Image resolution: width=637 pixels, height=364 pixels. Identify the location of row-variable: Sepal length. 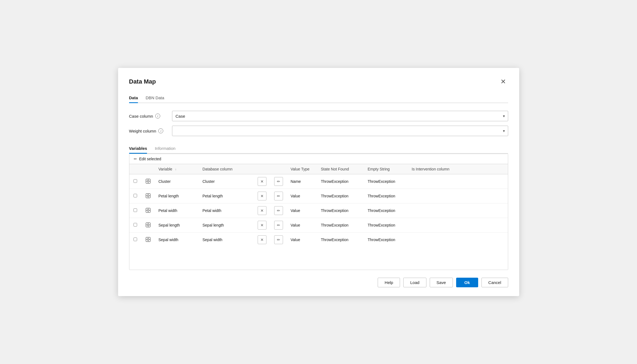
(177, 225).